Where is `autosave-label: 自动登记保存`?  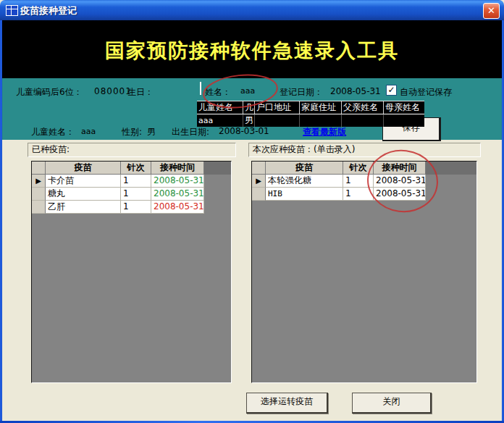
autosave-label: 自动登记保存 is located at coordinates (426, 93).